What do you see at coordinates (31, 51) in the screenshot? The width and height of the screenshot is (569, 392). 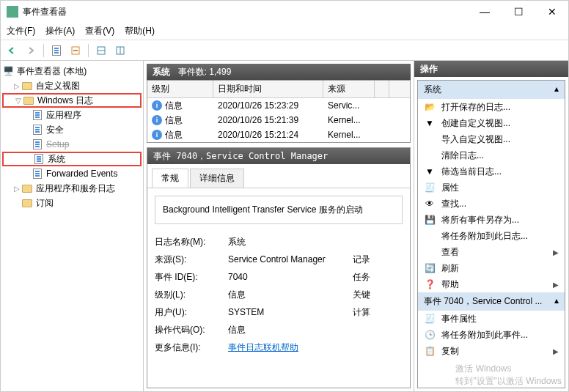 I see `forward-button` at bounding box center [31, 51].